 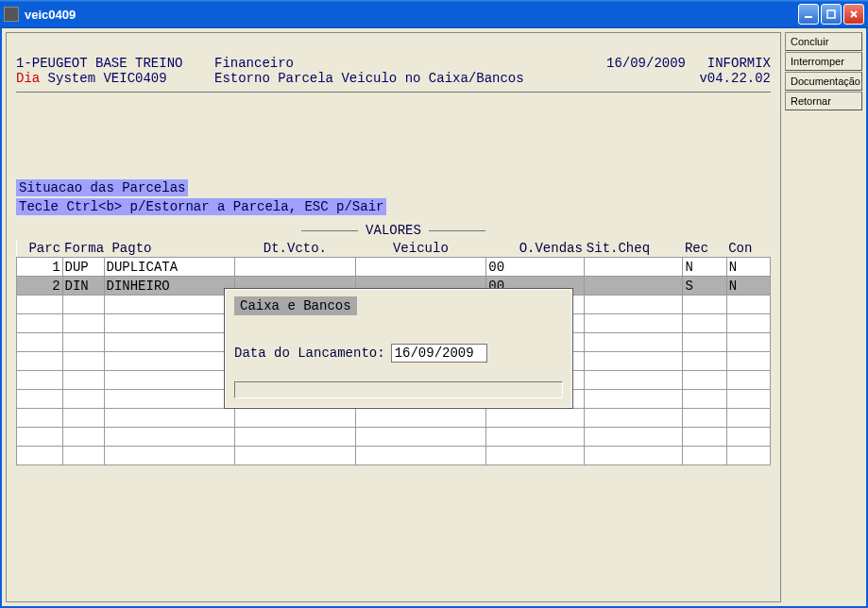 What do you see at coordinates (705, 249) in the screenshot?
I see `col-rec: Rec` at bounding box center [705, 249].